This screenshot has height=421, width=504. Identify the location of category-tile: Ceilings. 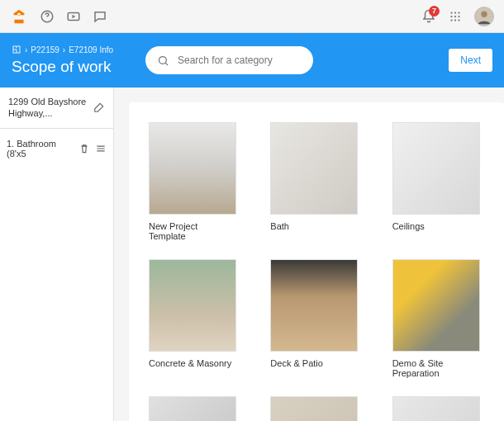
(436, 182).